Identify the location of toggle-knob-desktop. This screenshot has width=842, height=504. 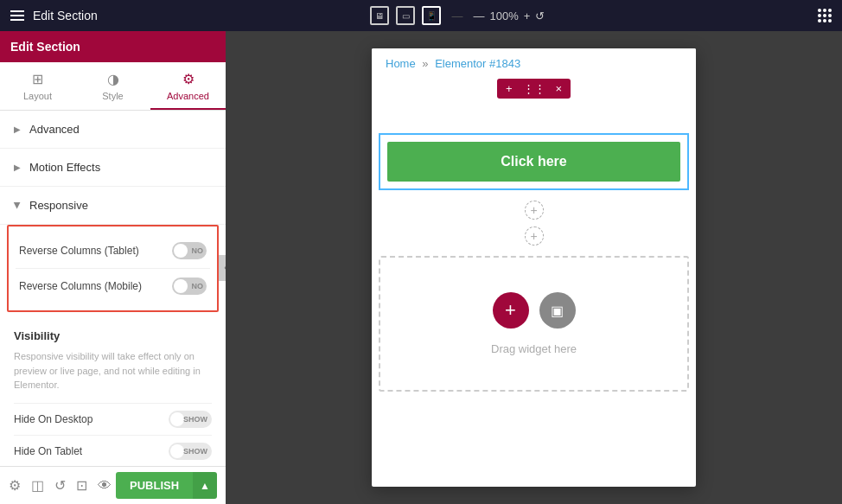
(177, 419).